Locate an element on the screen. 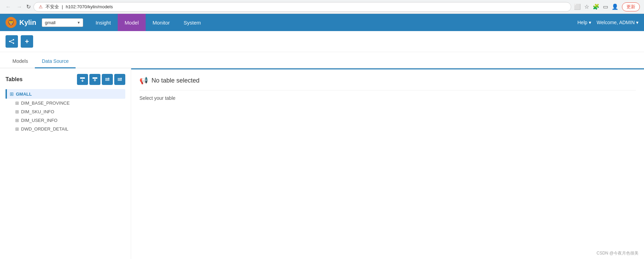 This screenshot has height=259, width=644. table-icon-0: ⊞ is located at coordinates (17, 103).